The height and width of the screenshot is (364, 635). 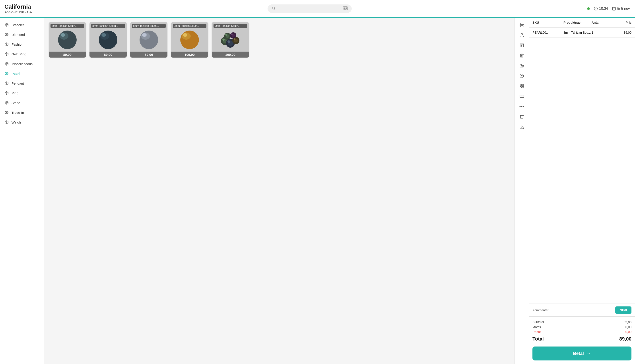 I want to click on cube-icon-stone, so click(x=6, y=103).